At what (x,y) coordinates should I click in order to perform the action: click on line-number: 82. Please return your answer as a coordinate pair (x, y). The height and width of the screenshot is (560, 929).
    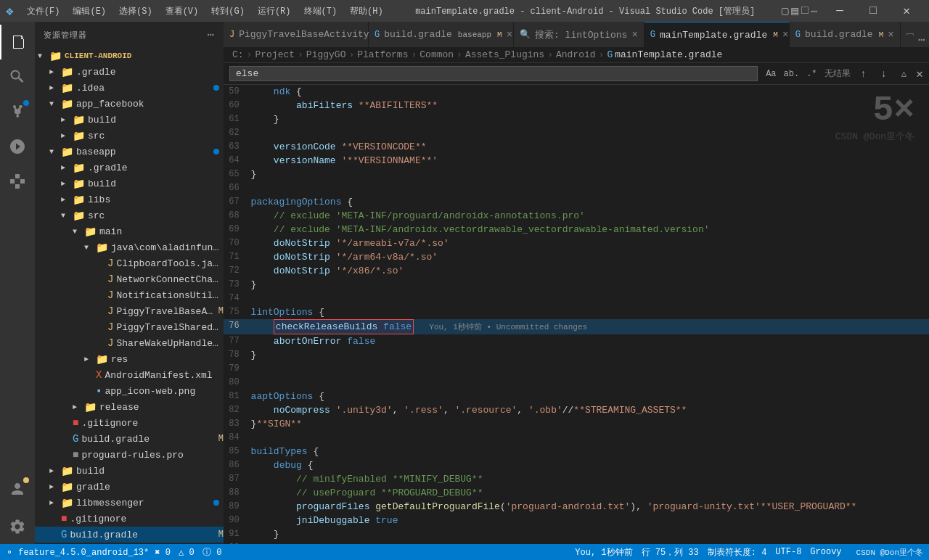
    Looking at the image, I should click on (236, 411).